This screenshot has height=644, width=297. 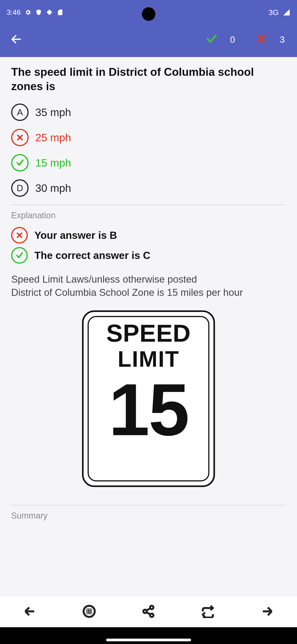 What do you see at coordinates (13, 12) in the screenshot?
I see `status-time: 3:46` at bounding box center [13, 12].